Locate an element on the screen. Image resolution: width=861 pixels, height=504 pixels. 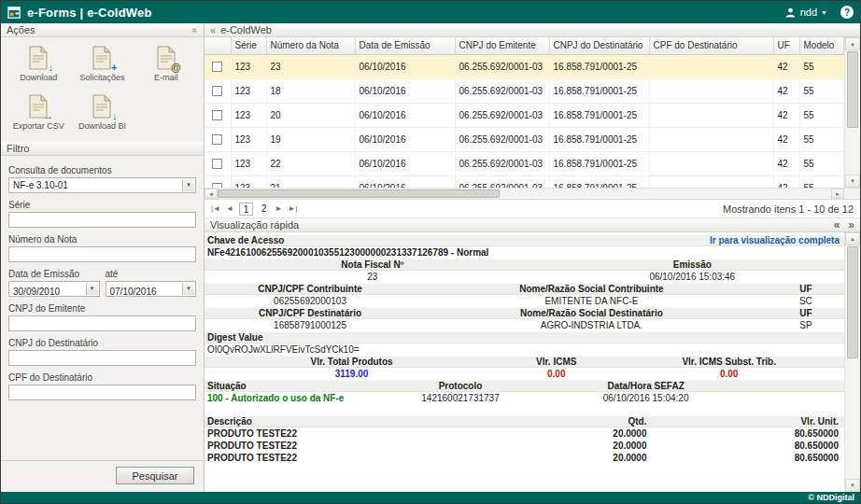
product-descricao-header: Descrição is located at coordinates (348, 422).